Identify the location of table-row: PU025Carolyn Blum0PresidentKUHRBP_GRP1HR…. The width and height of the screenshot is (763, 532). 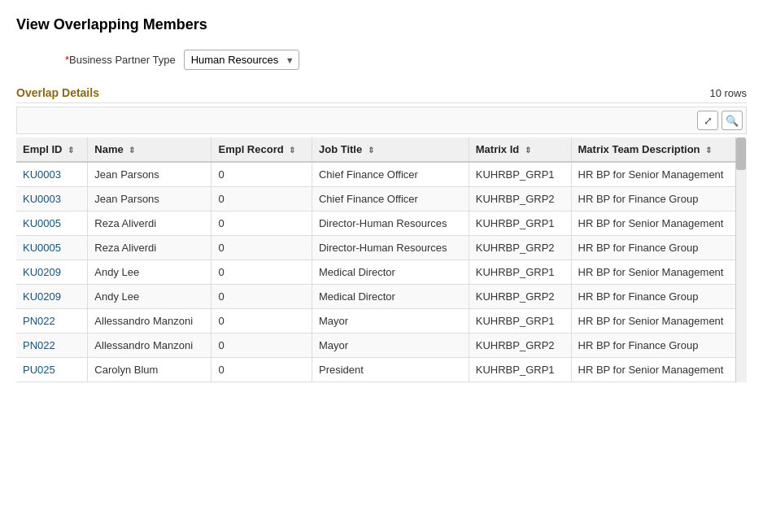
(382, 370).